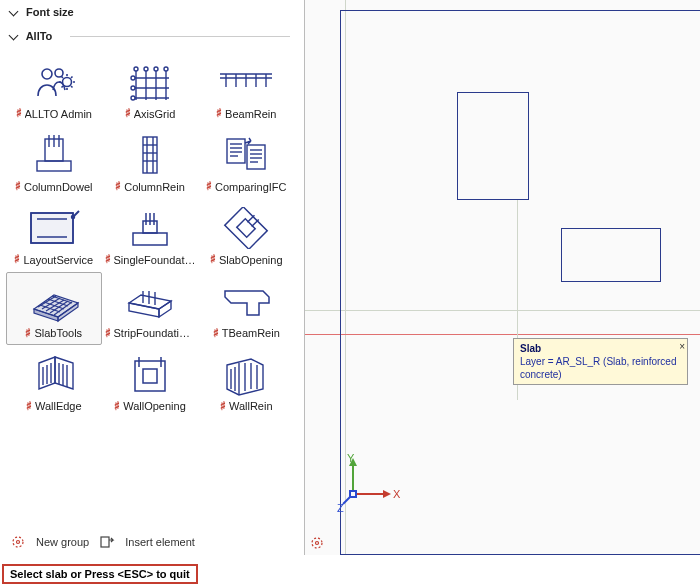 The image size is (700, 587). Describe the element at coordinates (150, 234) in the screenshot. I see `tool-single-foundation: ♯ SingleFoundation…` at that location.